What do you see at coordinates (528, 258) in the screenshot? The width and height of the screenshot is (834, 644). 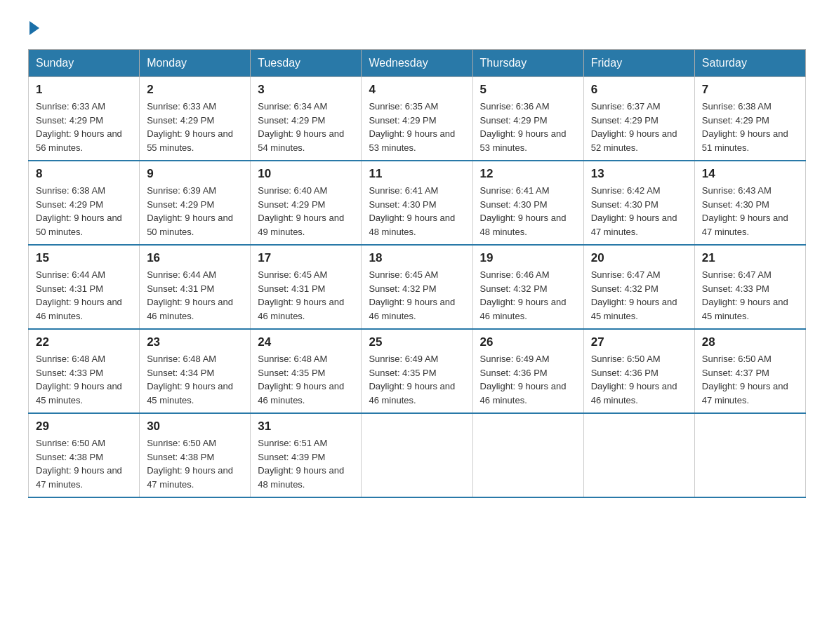 I see `day-number: 19` at bounding box center [528, 258].